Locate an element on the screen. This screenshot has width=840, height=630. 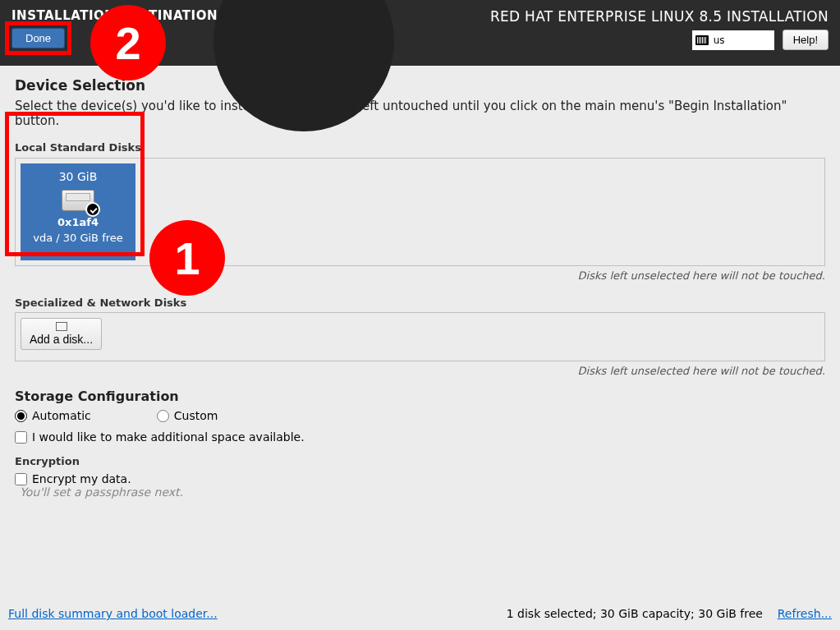
radio-automatic-label: Automatic is located at coordinates (62, 416).